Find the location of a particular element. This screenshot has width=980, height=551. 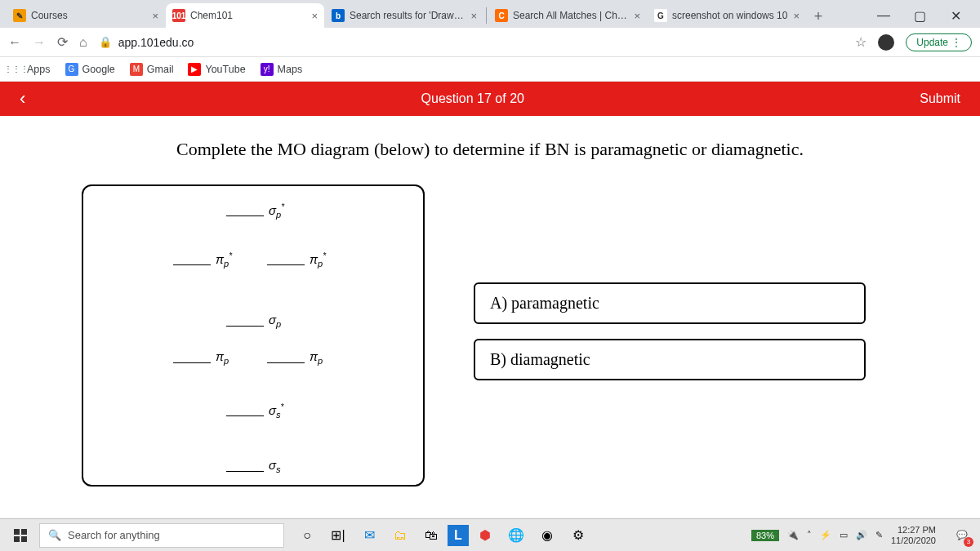

store-icon: 🛍 is located at coordinates (431, 535).